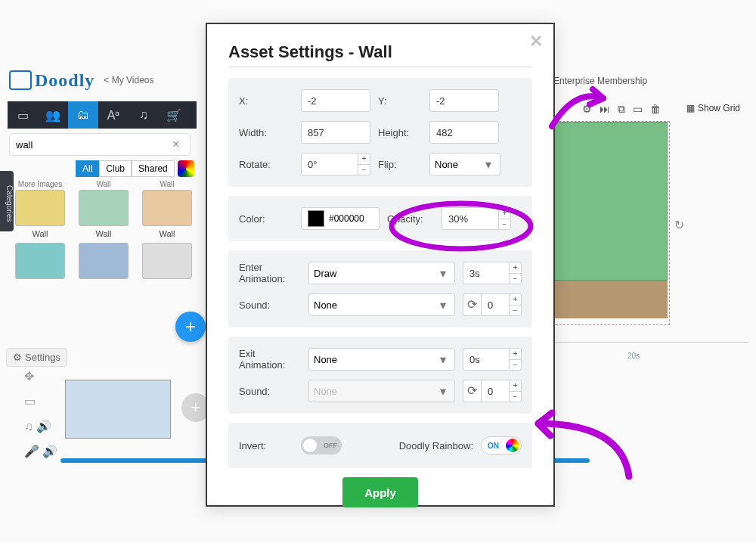  What do you see at coordinates (186, 169) in the screenshot?
I see `rainbow-filter-icon` at bounding box center [186, 169].